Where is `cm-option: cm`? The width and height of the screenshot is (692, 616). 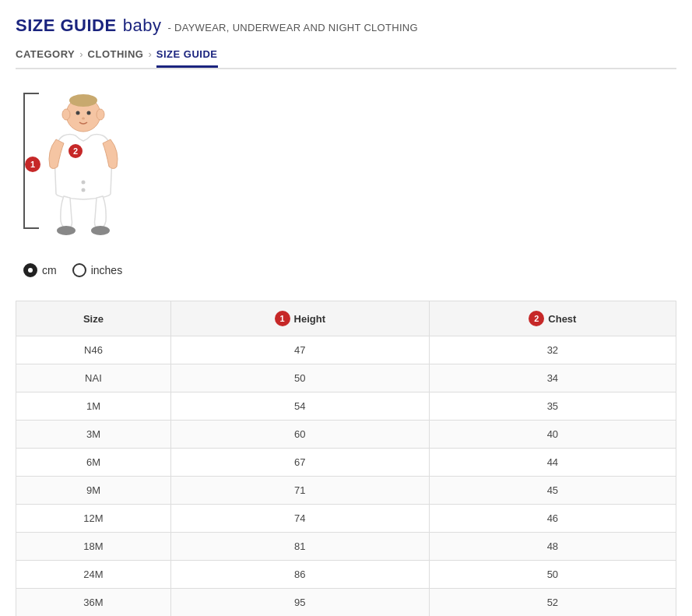
cm-option: cm is located at coordinates (40, 270).